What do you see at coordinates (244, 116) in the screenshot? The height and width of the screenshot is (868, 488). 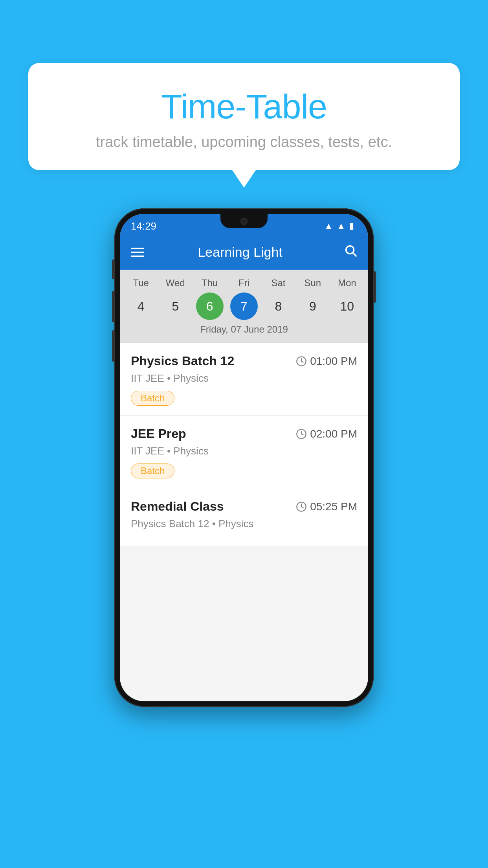 I see `speech-bubble: Time-Table track timetable, upcoming cla…` at bounding box center [244, 116].